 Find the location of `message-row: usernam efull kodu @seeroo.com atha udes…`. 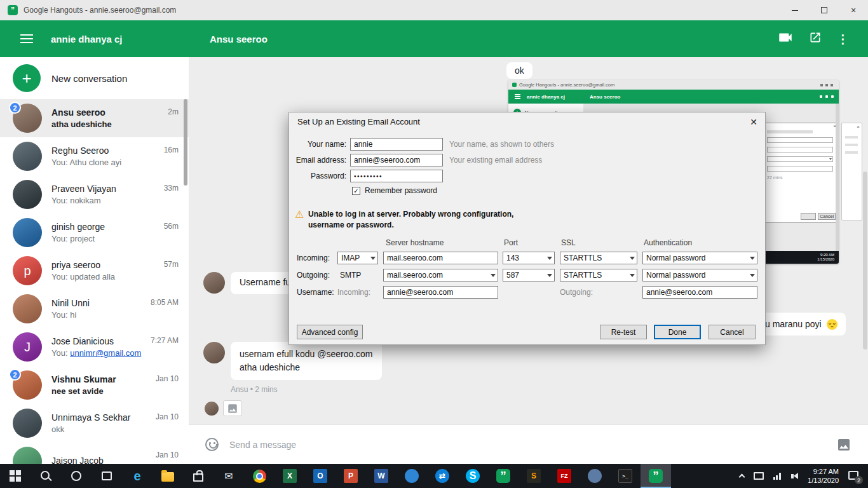

message-row: usernam efull kodu @seeroo.com atha udes… is located at coordinates (292, 361).